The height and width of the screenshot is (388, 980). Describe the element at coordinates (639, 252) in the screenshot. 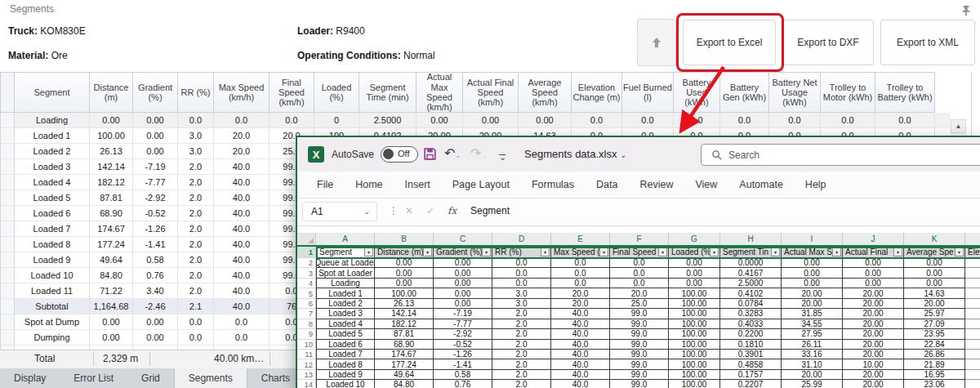

I see `header-cell: Final Speed▾` at that location.